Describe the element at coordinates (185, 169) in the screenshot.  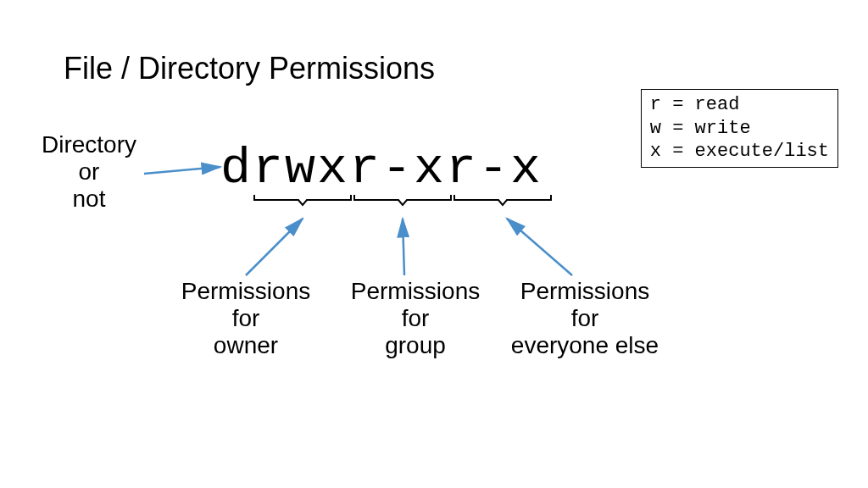
I see `arrow-directory-icon` at that location.